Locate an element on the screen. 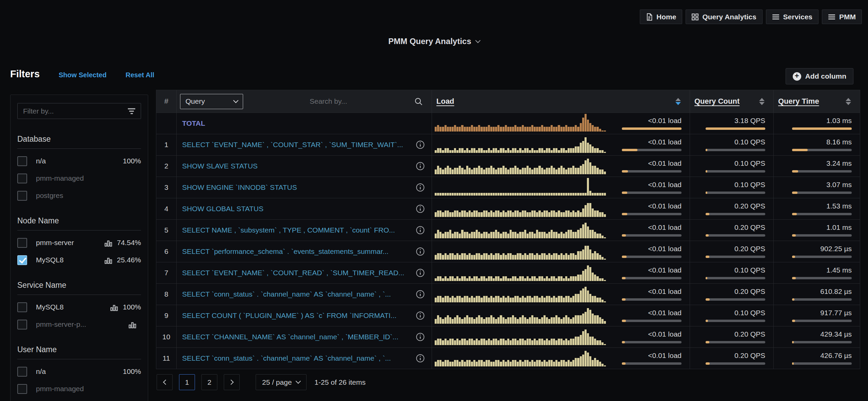  query-link: SELECT `EVENT_NAME` , `COUNT_READ` , `SU… is located at coordinates (293, 273).